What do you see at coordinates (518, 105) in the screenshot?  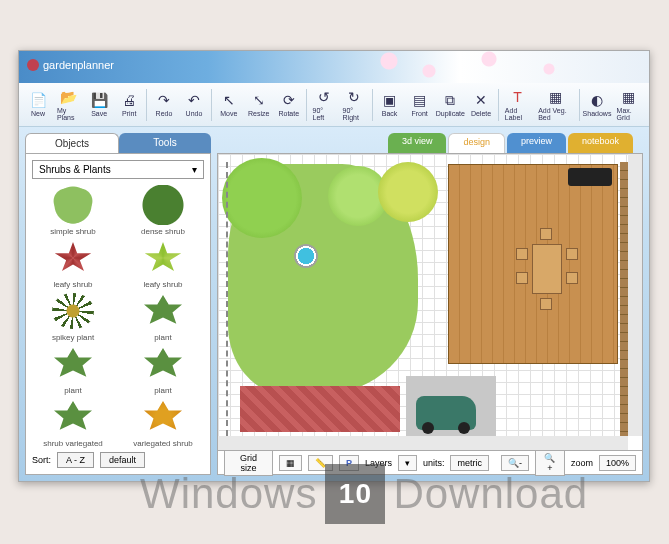 I see `add-label-button: TAdd Label` at bounding box center [518, 105].